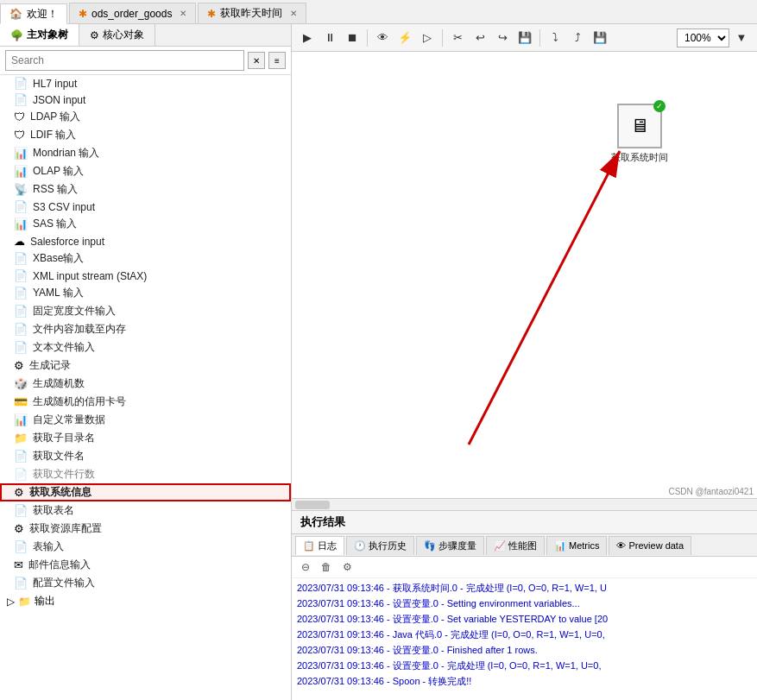 The image size is (757, 700). Describe the element at coordinates (312, 505) in the screenshot. I see `h-scroll-thumb` at that location.